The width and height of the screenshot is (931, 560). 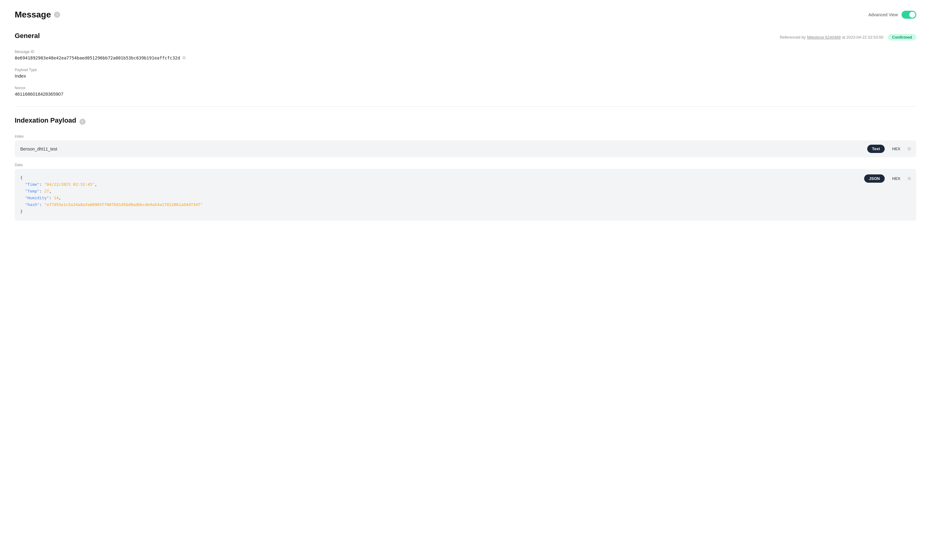 I want to click on nonce-value: 4611686018428365907, so click(x=466, y=94).